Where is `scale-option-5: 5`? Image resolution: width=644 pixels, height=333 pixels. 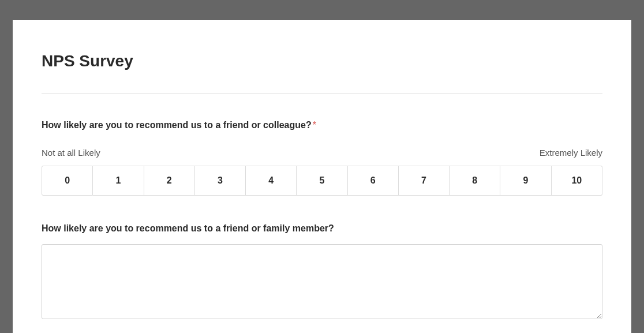
scale-option-5: 5 is located at coordinates (322, 181).